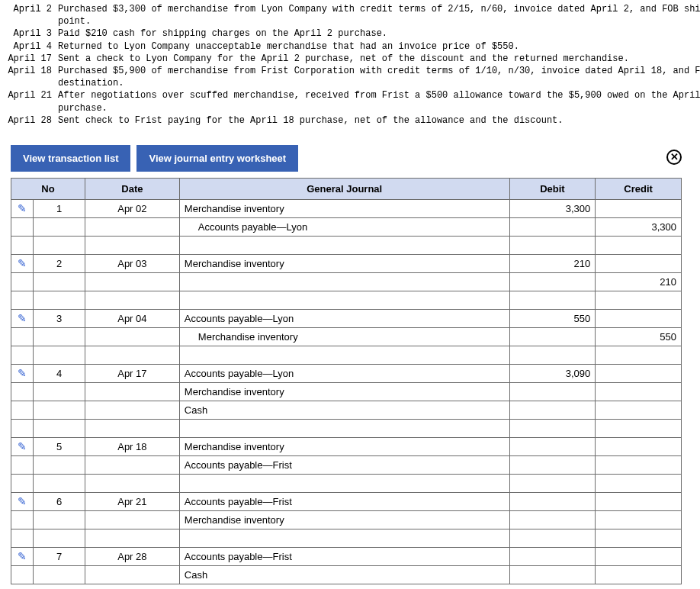  Describe the element at coordinates (132, 446) in the screenshot. I see `entry-date: Apr 18` at that location.